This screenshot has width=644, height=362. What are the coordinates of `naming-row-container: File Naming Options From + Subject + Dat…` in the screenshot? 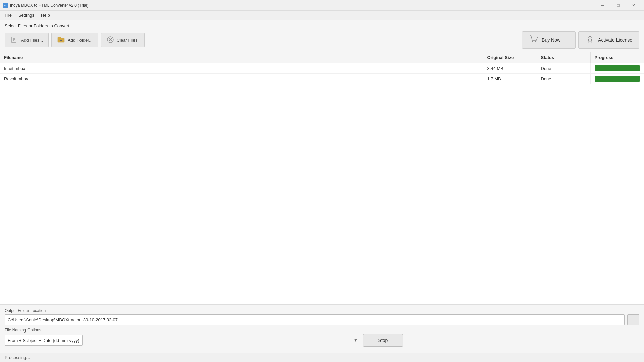 It's located at (322, 337).